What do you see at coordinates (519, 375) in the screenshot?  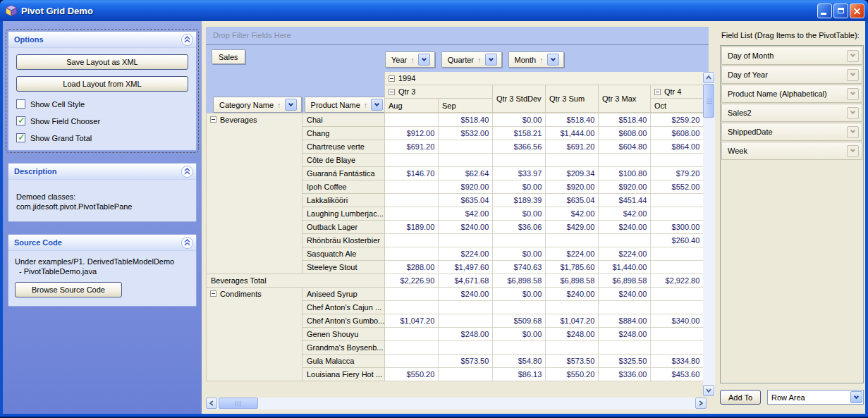 I see `value-cell: $86.13` at bounding box center [519, 375].